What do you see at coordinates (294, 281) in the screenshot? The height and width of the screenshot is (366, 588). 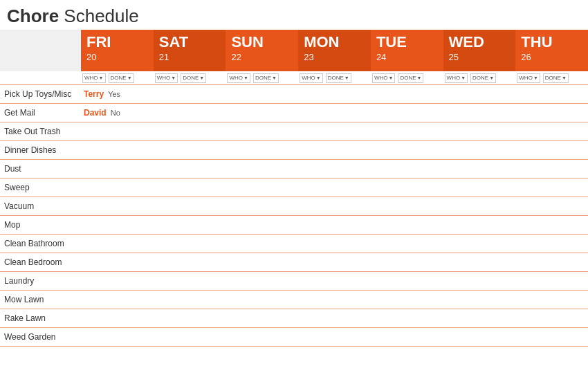 I see `chore-row: Laundry` at bounding box center [294, 281].